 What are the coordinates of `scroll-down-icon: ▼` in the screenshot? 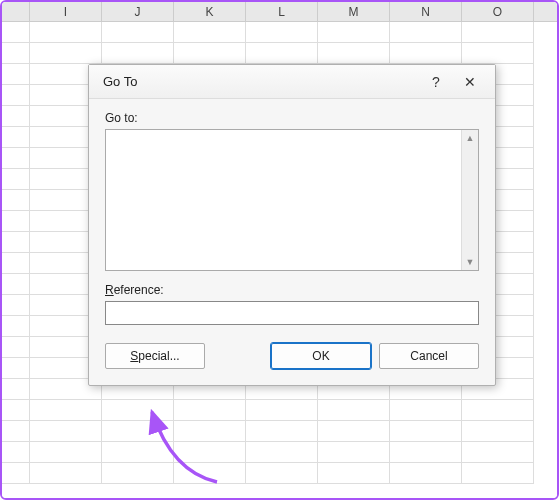 It's located at (470, 262).